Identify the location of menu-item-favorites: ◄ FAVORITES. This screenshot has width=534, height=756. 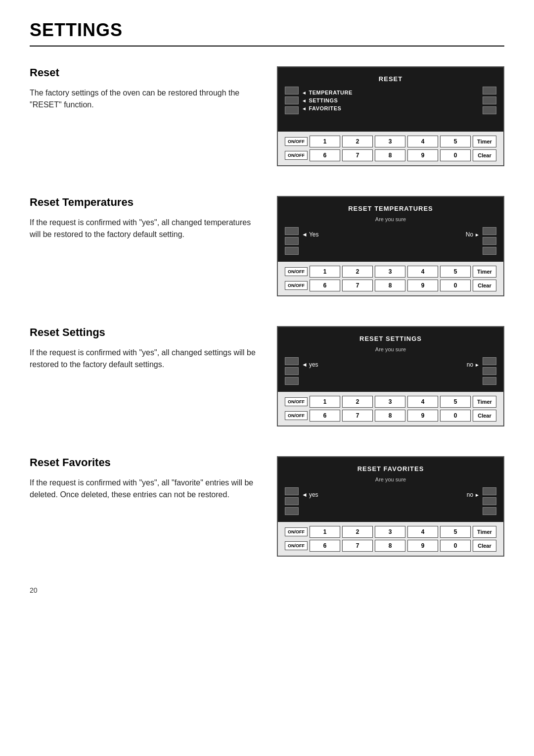
(391, 108).